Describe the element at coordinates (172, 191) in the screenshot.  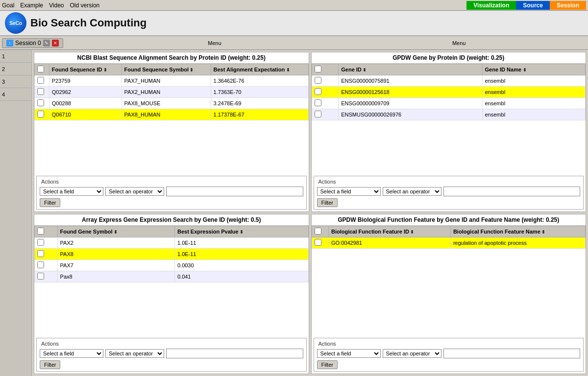
I see `actions-row-0: Select a fieldSelect an operator` at that location.